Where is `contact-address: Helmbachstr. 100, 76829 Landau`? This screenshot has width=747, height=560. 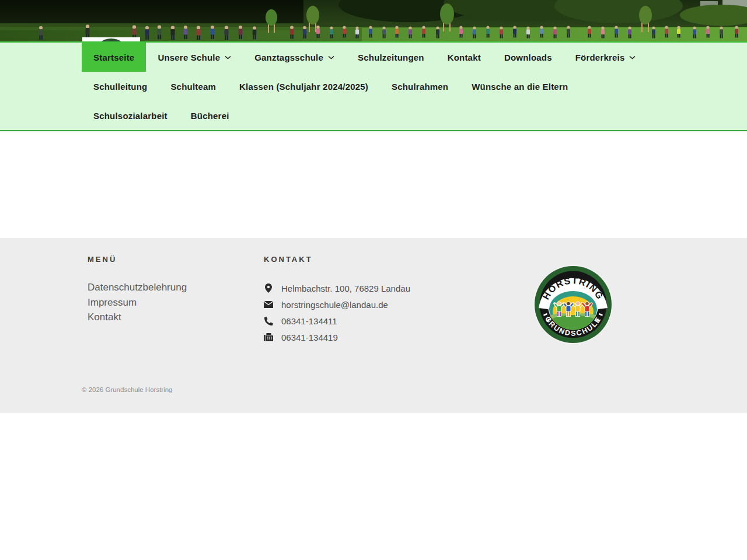 contact-address: Helmbachstr. 100, 76829 Landau is located at coordinates (345, 288).